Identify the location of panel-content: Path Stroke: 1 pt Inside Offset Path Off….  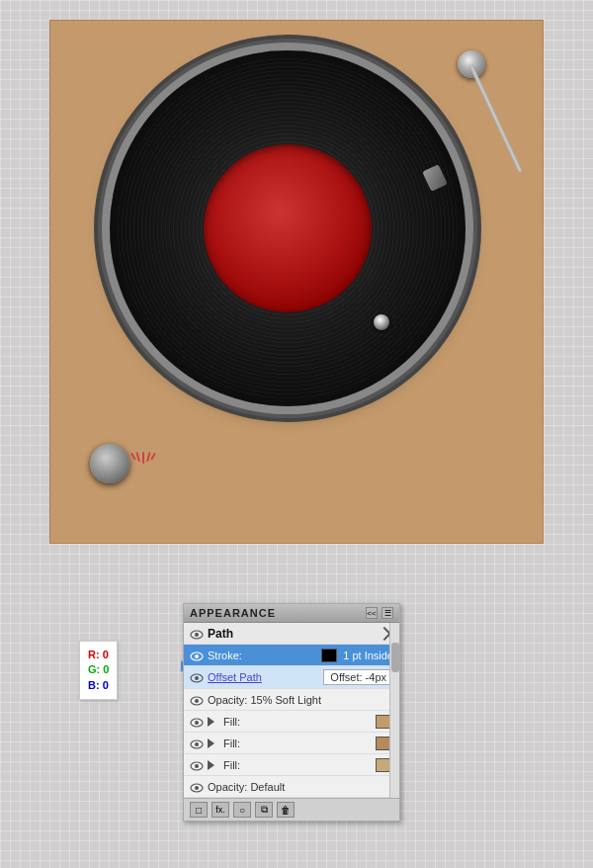
(292, 710).